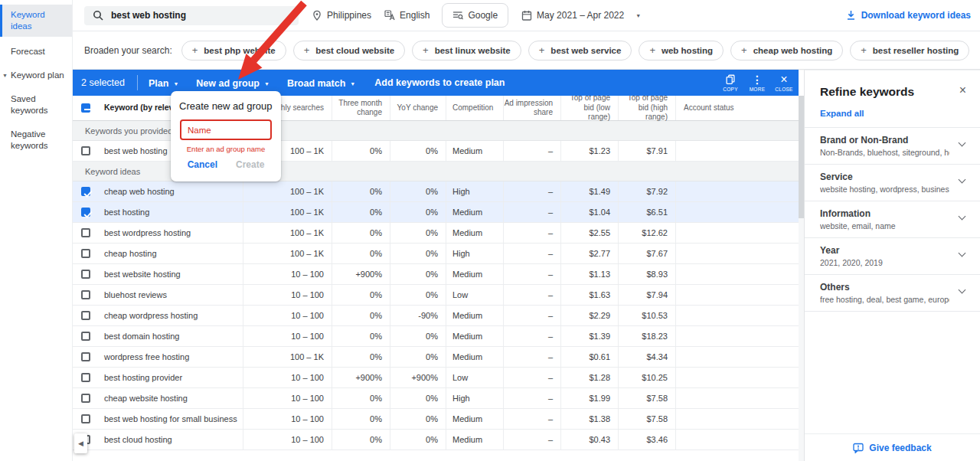  I want to click on ad-group-name-input: Name, so click(226, 130).